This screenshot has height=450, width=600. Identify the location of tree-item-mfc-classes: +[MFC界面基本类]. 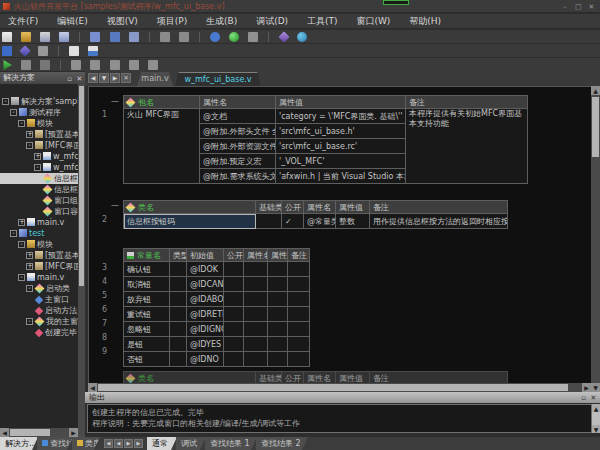
(39, 266).